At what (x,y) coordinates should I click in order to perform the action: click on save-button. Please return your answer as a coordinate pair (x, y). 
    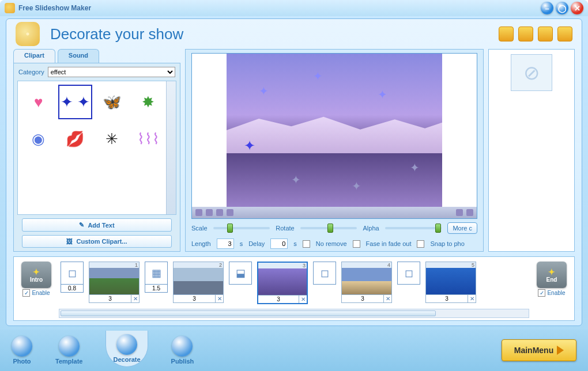
    Looking at the image, I should click on (526, 34).